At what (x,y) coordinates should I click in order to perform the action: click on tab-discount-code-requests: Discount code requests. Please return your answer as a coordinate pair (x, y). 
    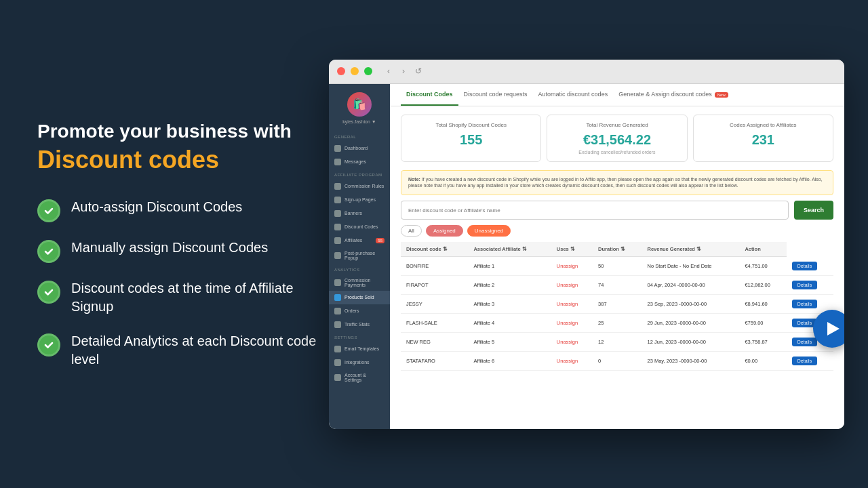
    Looking at the image, I should click on (496, 95).